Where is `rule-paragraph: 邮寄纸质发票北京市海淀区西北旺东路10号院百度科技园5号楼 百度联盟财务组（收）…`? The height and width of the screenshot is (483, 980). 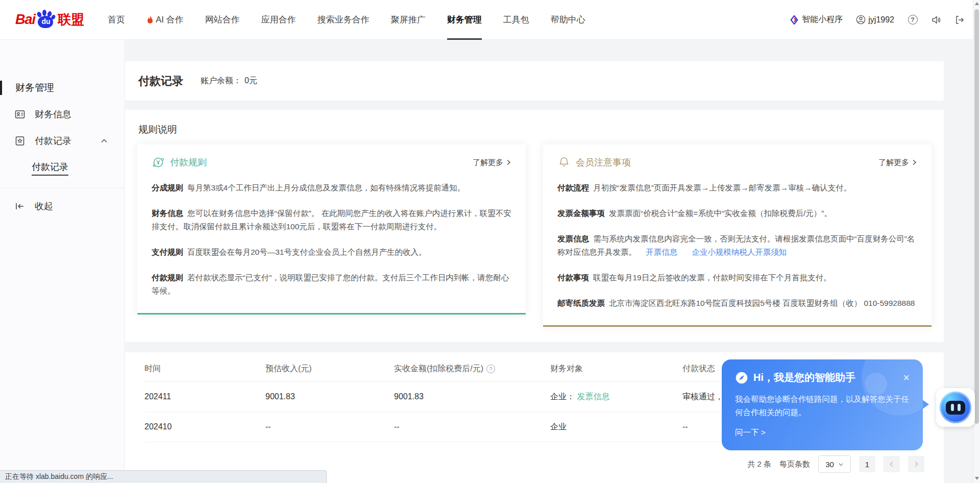
rule-paragraph: 邮寄纸质发票北京市海淀区西北旺东路10号院百度科技园5号楼 百度联盟财务组（收）… is located at coordinates (737, 303).